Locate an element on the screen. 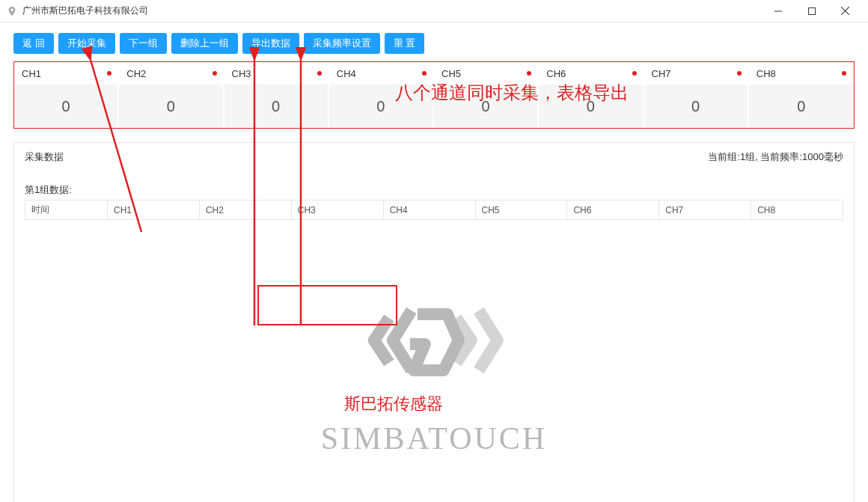  toolbar: 返 回 开始采集 下一组 删除上一组 导出数据 采集频率设置 重 置 is located at coordinates (434, 42).